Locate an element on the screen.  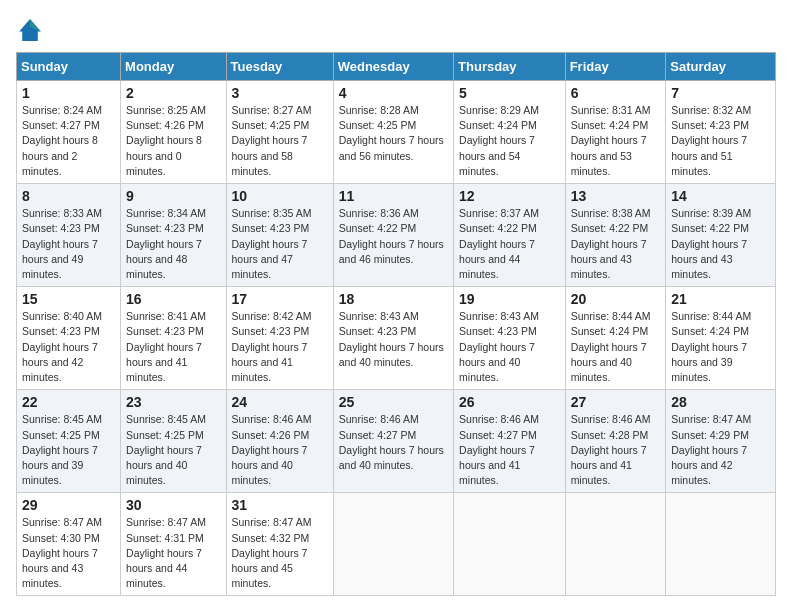
calendar-cell: 2Sunrise: 8:25 AMSunset: 4:26 PMDaylight… is located at coordinates (174, 132).